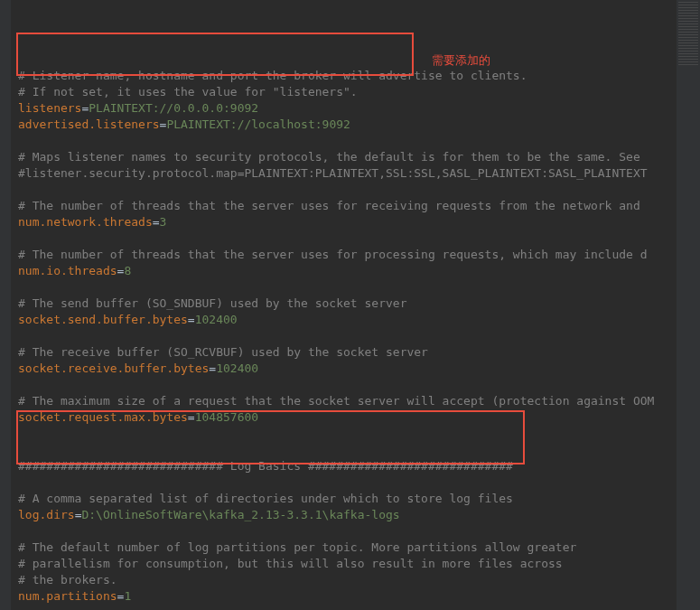 The image size is (700, 610). I want to click on minimap, so click(688, 305).